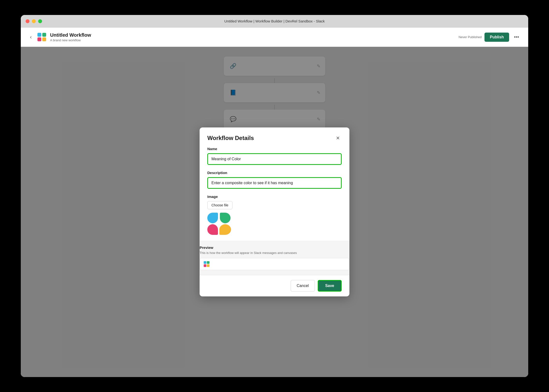 The height and width of the screenshot is (392, 549). What do you see at coordinates (274, 196) in the screenshot?
I see `image-label: Image` at bounding box center [274, 196].